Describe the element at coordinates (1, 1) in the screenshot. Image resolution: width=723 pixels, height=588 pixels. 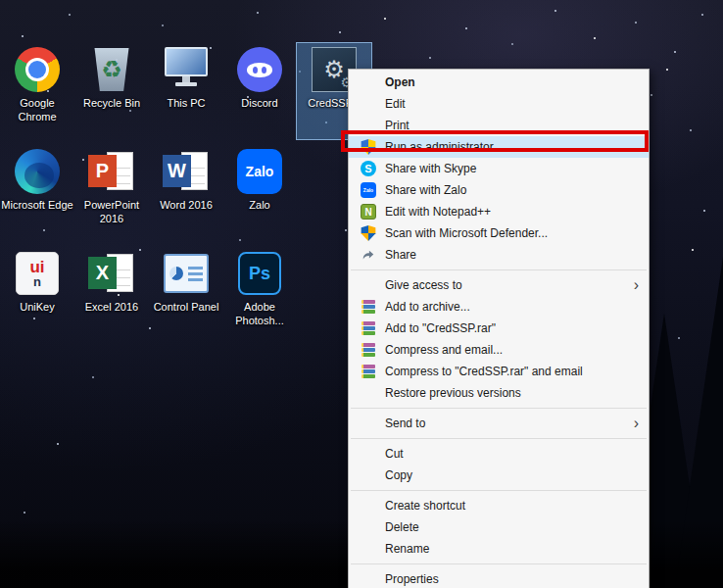
I see `starfield` at that location.